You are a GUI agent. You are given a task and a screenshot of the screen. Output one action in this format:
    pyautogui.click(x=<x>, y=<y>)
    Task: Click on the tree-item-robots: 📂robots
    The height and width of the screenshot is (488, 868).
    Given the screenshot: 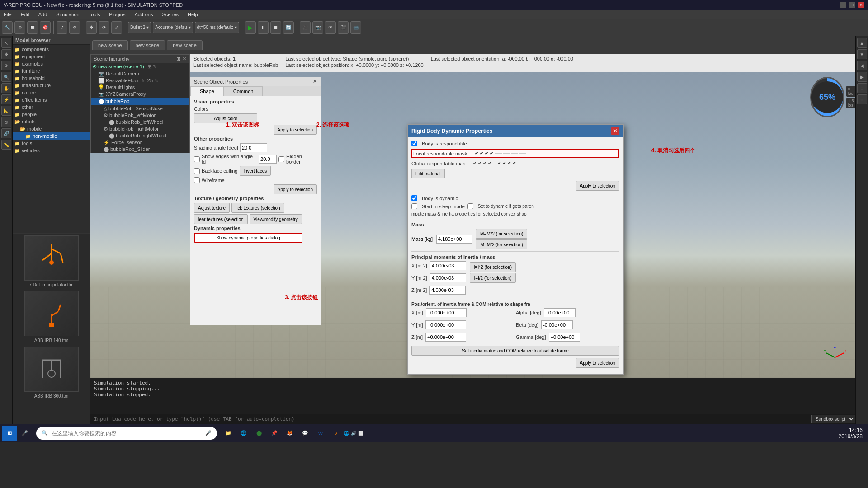 What is the action you would take?
    pyautogui.click(x=52, y=122)
    